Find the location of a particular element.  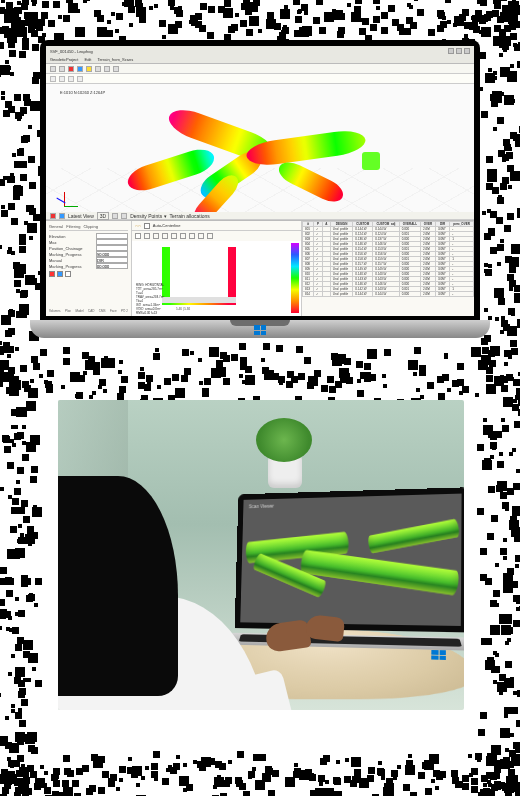

cell: - is located at coordinates (462, 294).